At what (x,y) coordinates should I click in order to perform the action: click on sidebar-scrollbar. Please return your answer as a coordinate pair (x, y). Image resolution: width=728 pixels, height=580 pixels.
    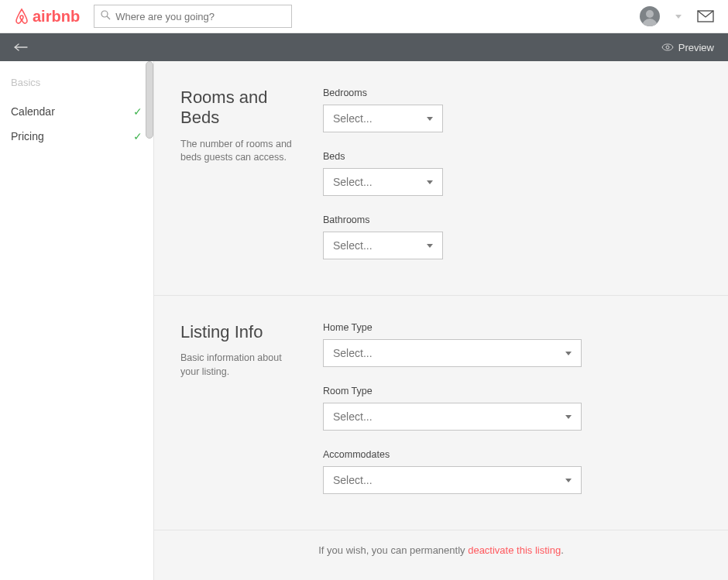
    Looking at the image, I should click on (149, 100).